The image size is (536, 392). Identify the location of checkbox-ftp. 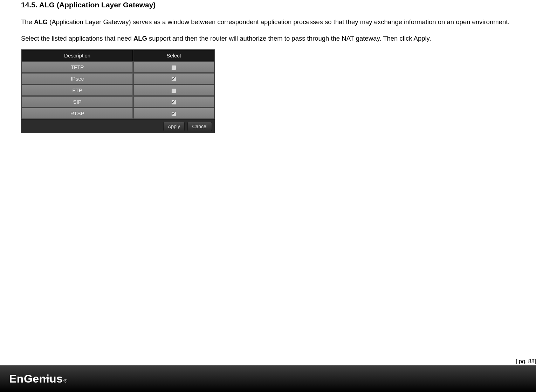
(174, 91).